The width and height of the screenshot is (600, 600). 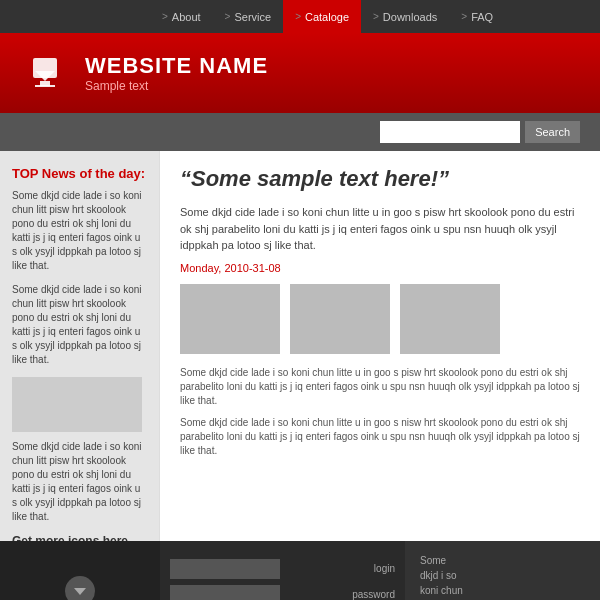 I want to click on site-title: WEBSITE NAME, so click(x=176, y=66).